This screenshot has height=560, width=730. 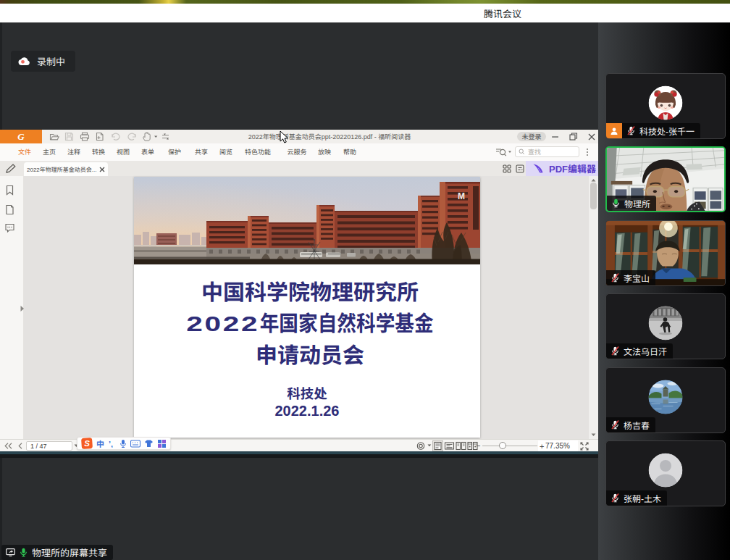 I want to click on expand-panel-arrow, so click(x=22, y=309).